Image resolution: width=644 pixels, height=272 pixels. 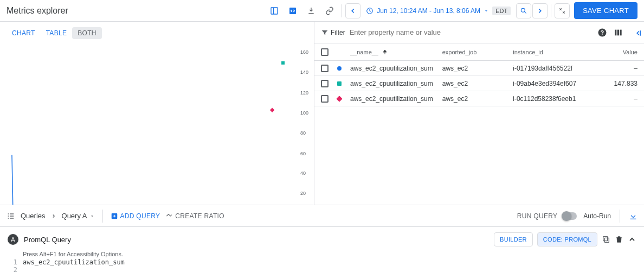 What do you see at coordinates (479, 84) in the screenshot?
I see `table-row: aws_ec2_cpuutilization_sum aws_ec2 i-09a…` at bounding box center [479, 84].